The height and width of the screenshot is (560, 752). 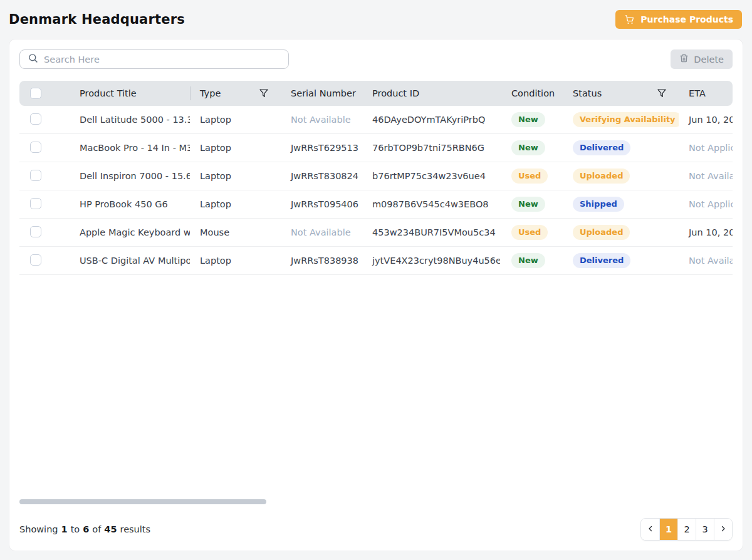 I want to click on summary-total: 45, so click(x=110, y=529).